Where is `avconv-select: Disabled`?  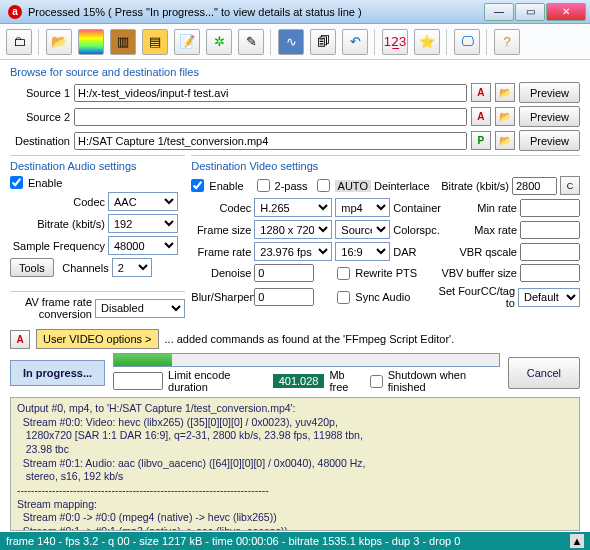
avconv-select: Disabled is located at coordinates (140, 308).